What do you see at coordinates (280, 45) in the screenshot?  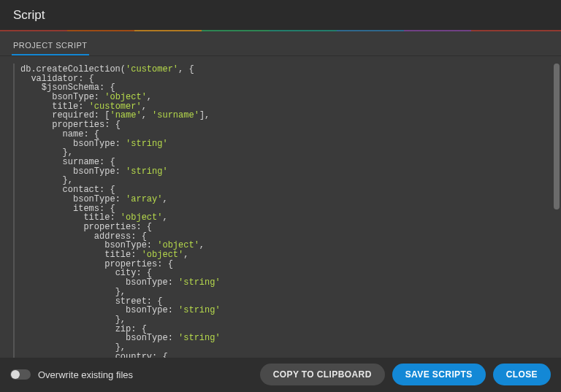 I see `tab-strip: PROJECT SCRIPT` at bounding box center [280, 45].